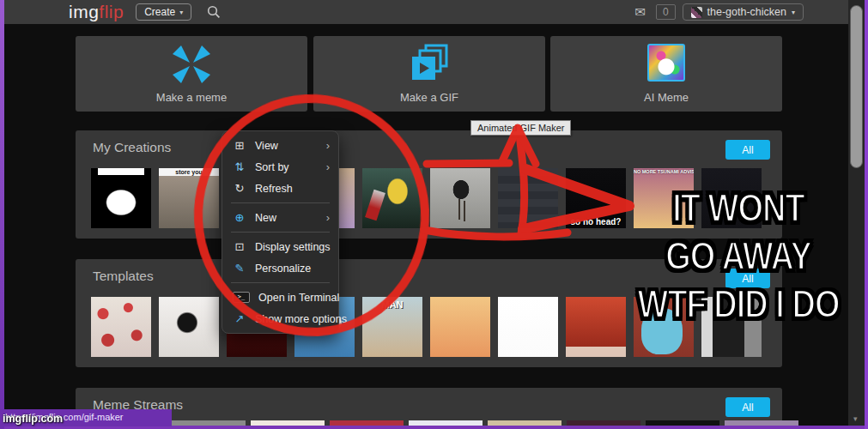 This screenshot has height=429, width=868. I want to click on imgflip-logo: imgflip, so click(96, 12).